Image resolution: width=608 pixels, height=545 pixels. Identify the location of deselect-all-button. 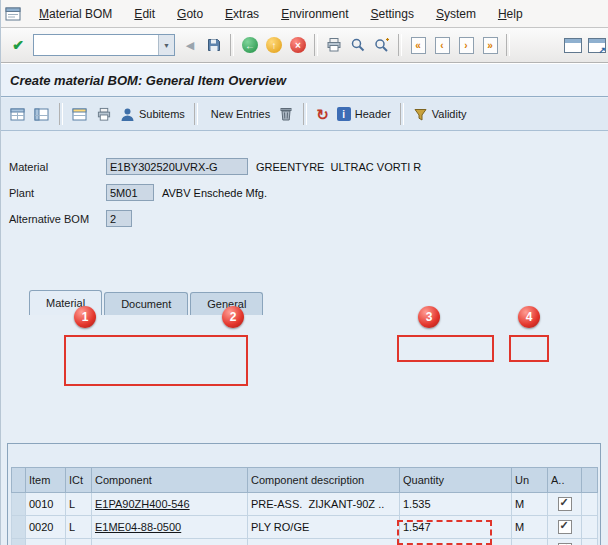
(42, 114).